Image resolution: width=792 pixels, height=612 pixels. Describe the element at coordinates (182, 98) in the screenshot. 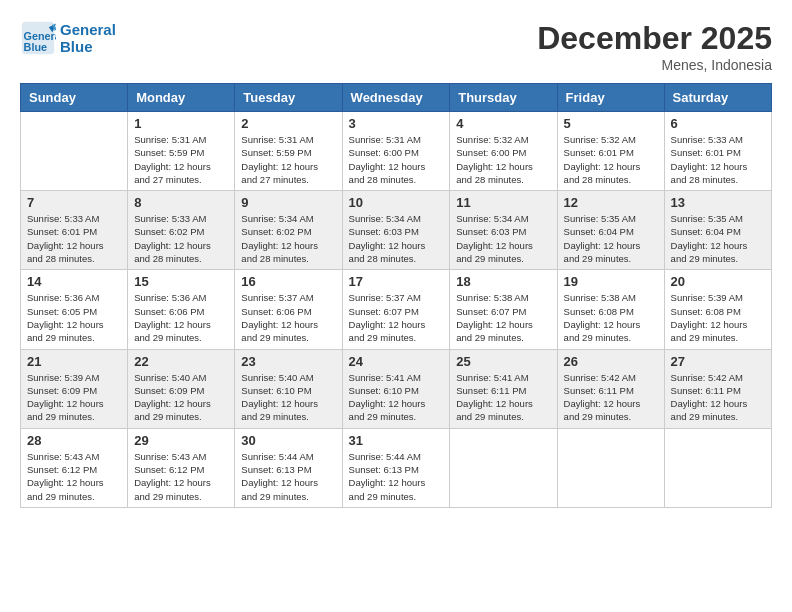

I see `col-monday: Monday` at that location.